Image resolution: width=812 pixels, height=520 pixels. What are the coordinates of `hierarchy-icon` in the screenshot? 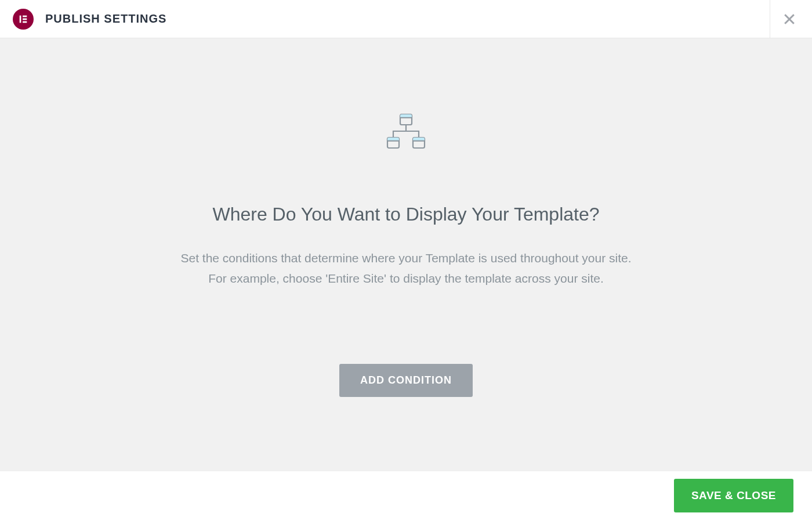 It's located at (406, 134).